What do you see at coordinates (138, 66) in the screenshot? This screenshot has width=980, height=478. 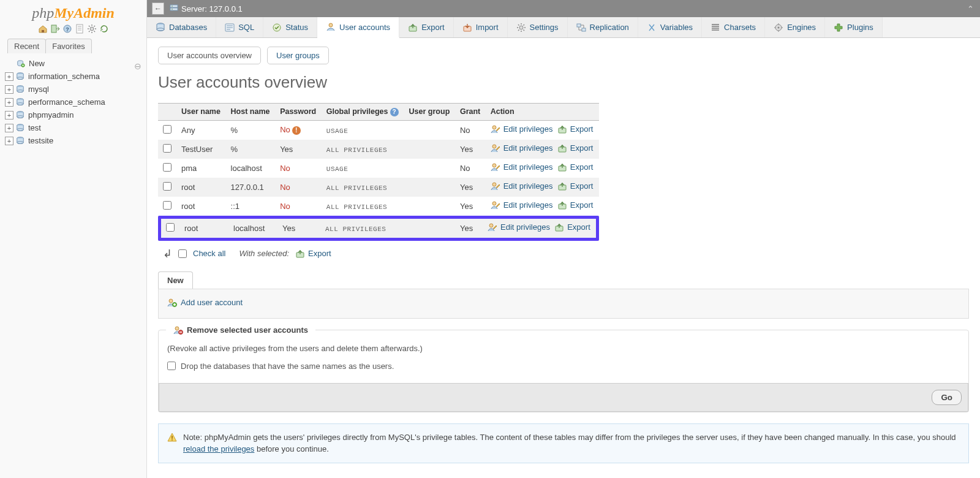 I see `collapse-icon: ⊖` at bounding box center [138, 66].